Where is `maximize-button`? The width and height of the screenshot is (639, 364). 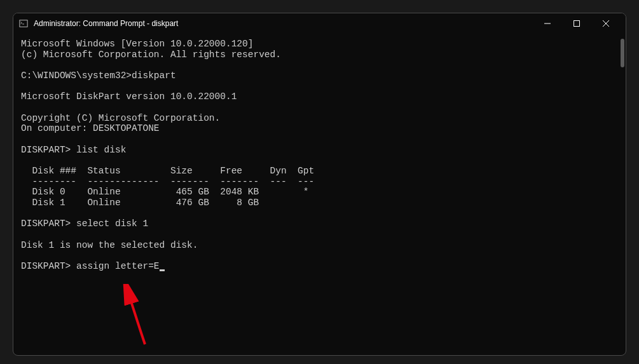 maximize-button is located at coordinates (577, 24).